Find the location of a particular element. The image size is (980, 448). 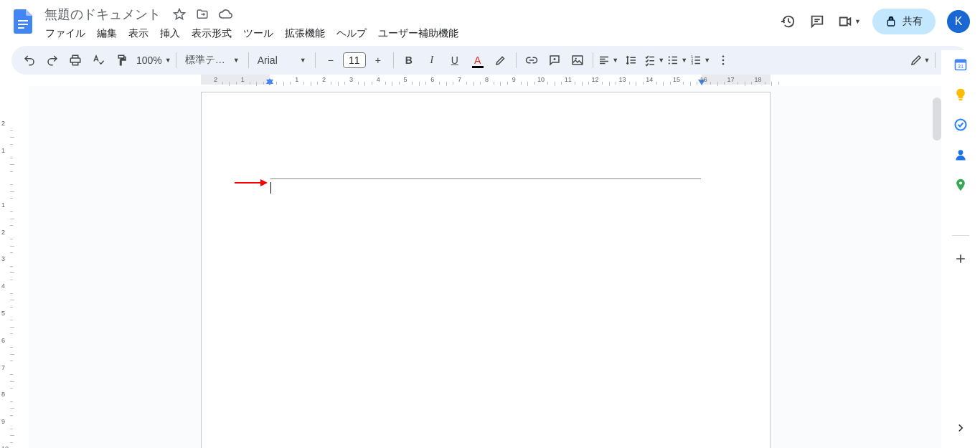

align-button: ▼ is located at coordinates (608, 60).